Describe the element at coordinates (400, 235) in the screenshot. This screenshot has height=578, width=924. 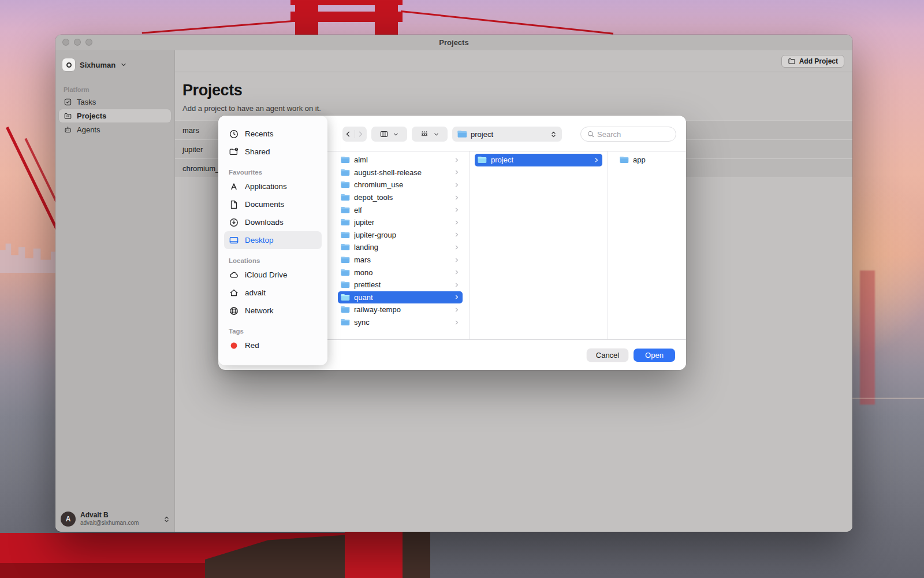
I see `file-row: jupiter-group` at that location.